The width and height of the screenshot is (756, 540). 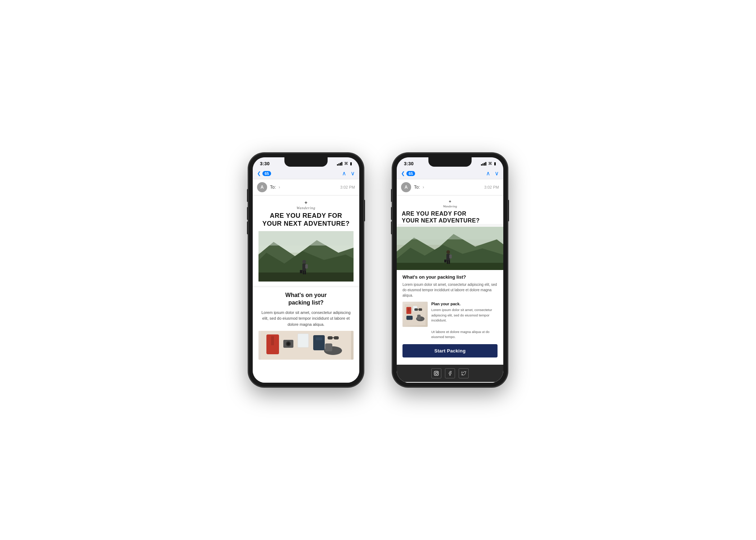 I want to click on mail-back-left: ❮ 65, so click(x=264, y=174).